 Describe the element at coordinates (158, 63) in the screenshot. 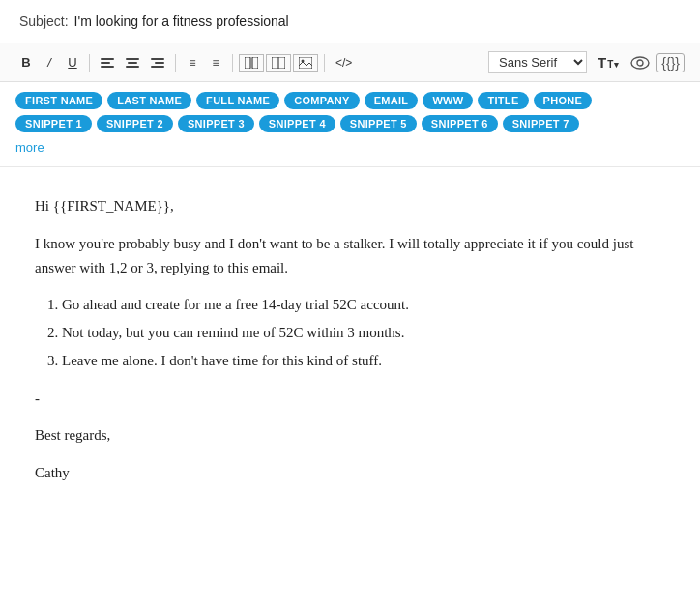

I see `align-right-button` at that location.